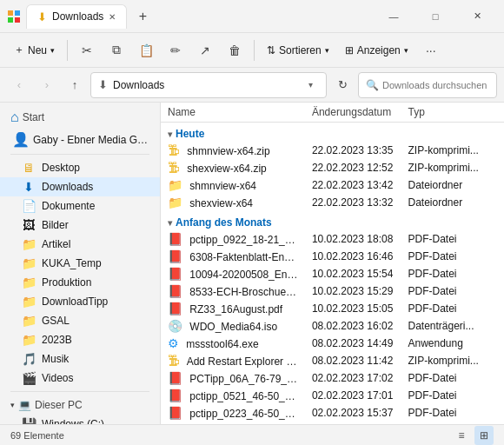 This screenshot has height=445, width=504. I want to click on table-row: 📕 PCTipp_06A_76-79_Kummerkasten.pdf 02.0…, so click(332, 378).